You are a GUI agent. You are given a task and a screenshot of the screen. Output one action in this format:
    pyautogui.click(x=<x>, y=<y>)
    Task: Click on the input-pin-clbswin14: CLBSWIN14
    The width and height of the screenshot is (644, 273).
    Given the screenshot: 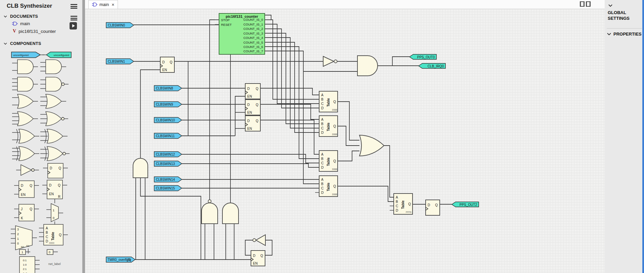 What is the action you would take?
    pyautogui.click(x=168, y=179)
    